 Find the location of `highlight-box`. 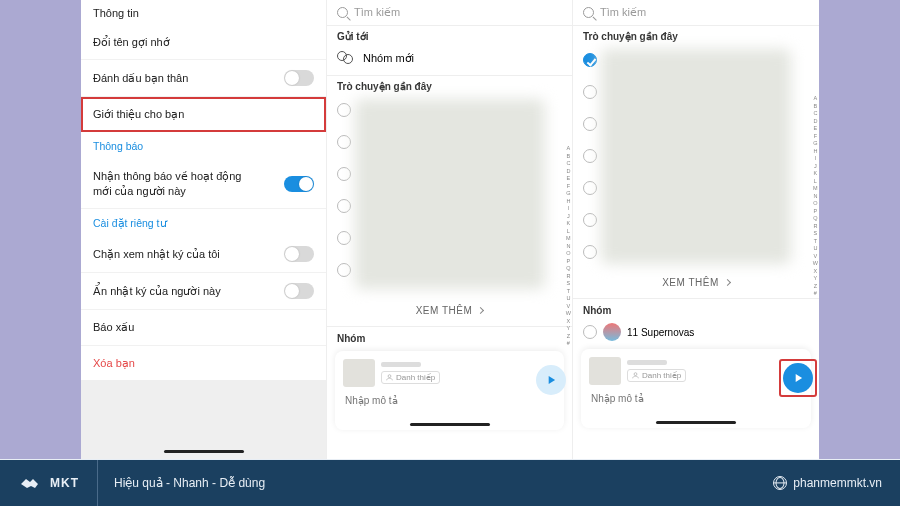

highlight-box is located at coordinates (798, 378).